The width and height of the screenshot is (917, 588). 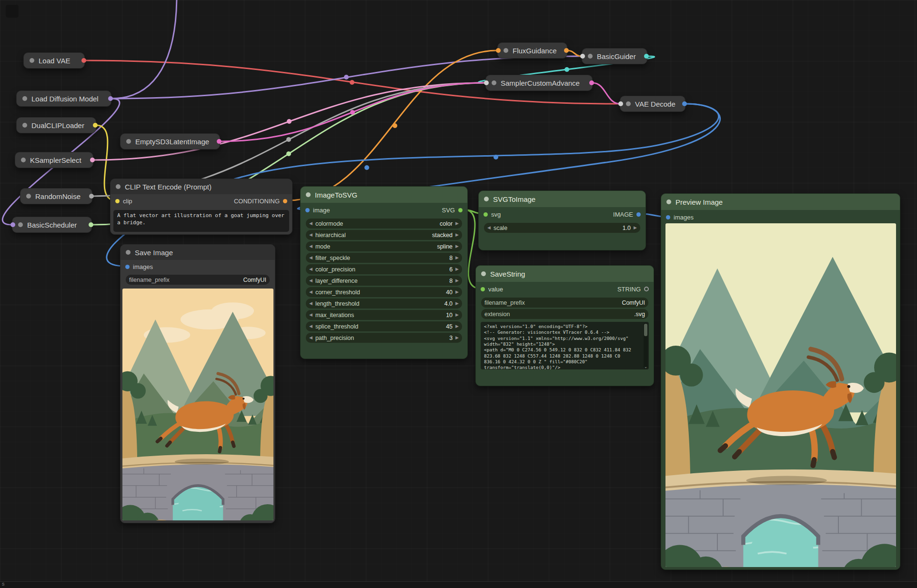 I want to click on node-ksampler-select: KSamplerSelect, so click(x=54, y=160).